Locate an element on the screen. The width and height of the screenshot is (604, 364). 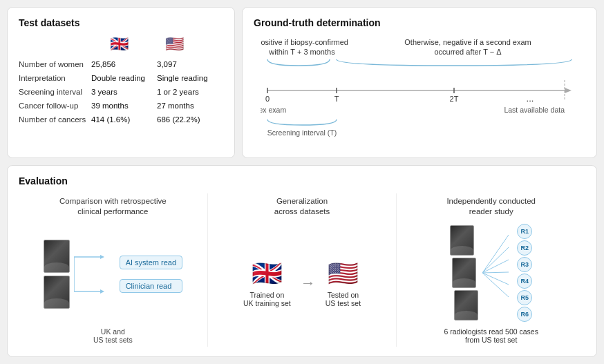
generalization-section: Generalizationacross datasets 🇬🇧 Trained… is located at coordinates (303, 270).